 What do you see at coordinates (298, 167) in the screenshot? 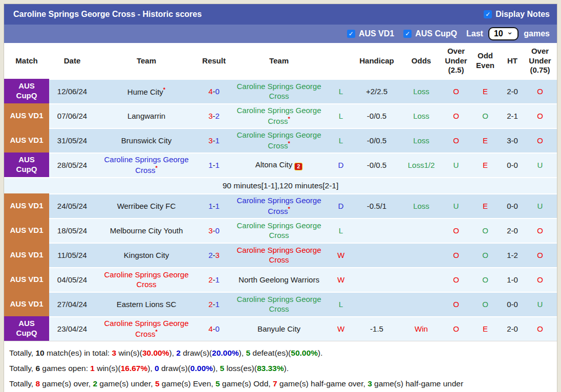
I see `extra-time-icon: 2` at bounding box center [298, 167].